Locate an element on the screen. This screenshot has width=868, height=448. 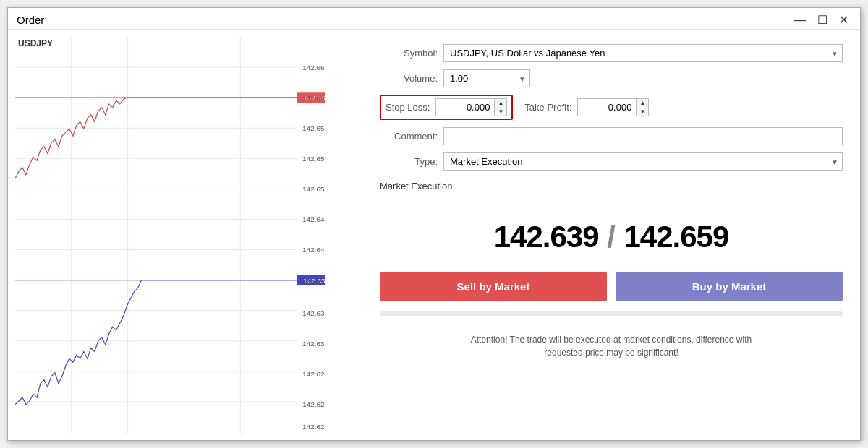
type-select: Market Execution is located at coordinates (643, 162).